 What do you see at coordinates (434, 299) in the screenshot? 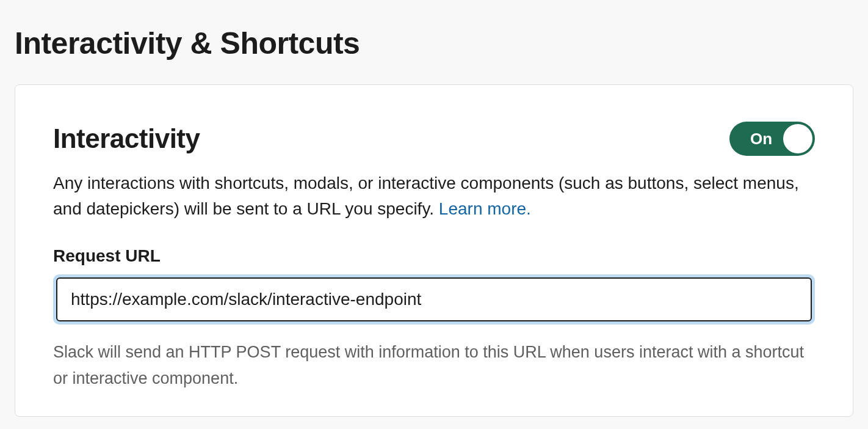
I see `request-url-input` at bounding box center [434, 299].